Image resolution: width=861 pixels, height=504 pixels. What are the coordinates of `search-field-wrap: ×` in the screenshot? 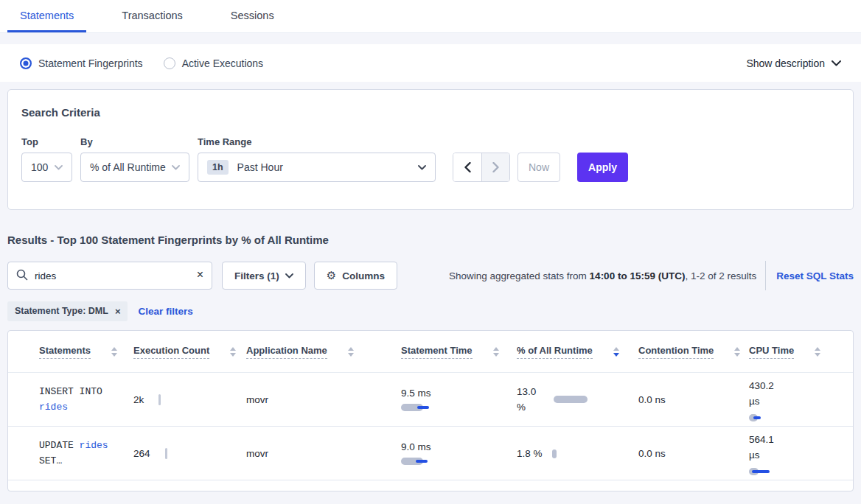 It's located at (110, 276).